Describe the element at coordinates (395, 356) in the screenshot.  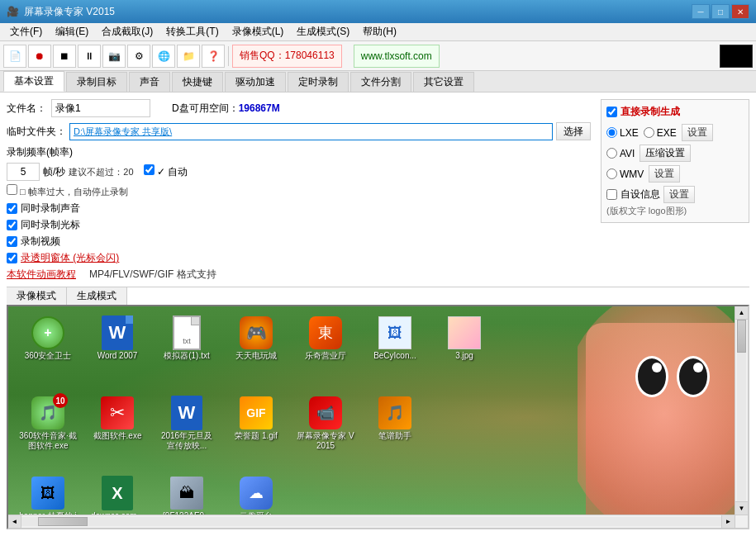
I see `icon-becy-label: BeCyIcon...` at that location.